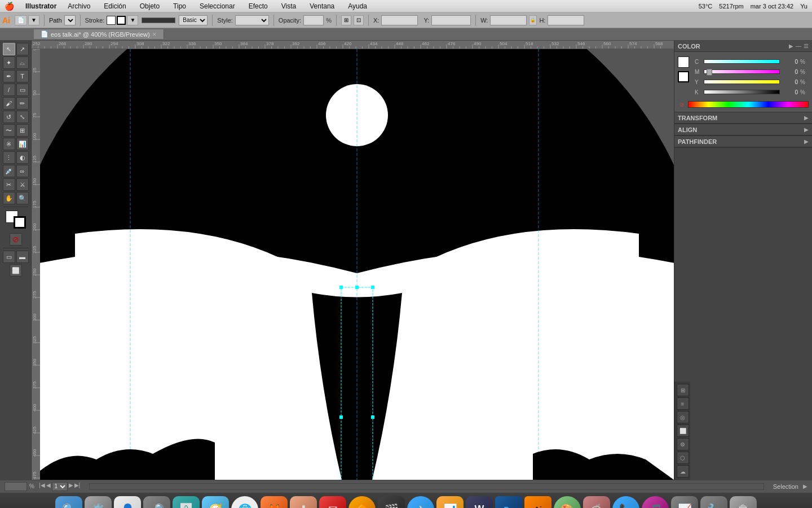  Describe the element at coordinates (806, 130) in the screenshot. I see `align-panel-icon: ▶` at that location.